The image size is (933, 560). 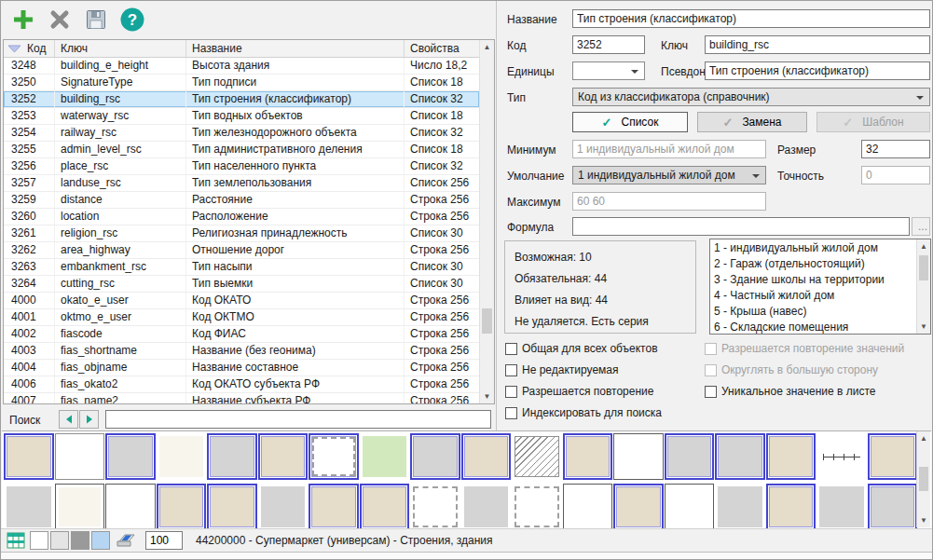 What do you see at coordinates (241, 167) in the screenshot?
I see `table-row: 3256 place_rsc Тип населенного пункта Сп…` at bounding box center [241, 167].